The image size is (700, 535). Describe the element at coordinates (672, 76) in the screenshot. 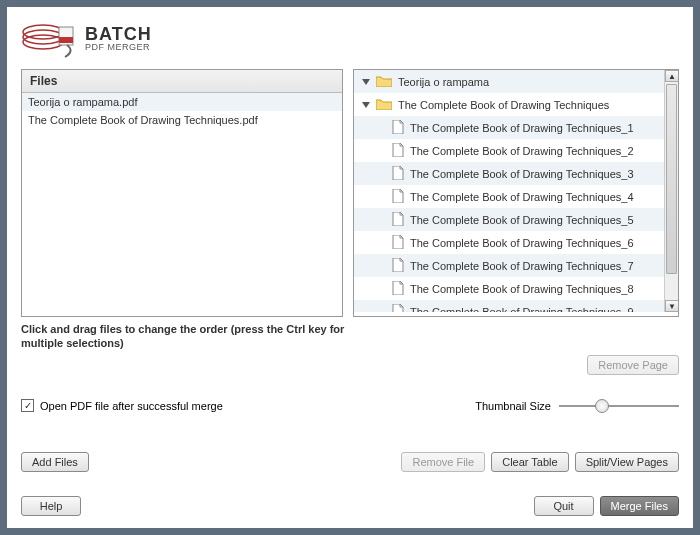

I see `scroll-up-icon: ▲` at that location.